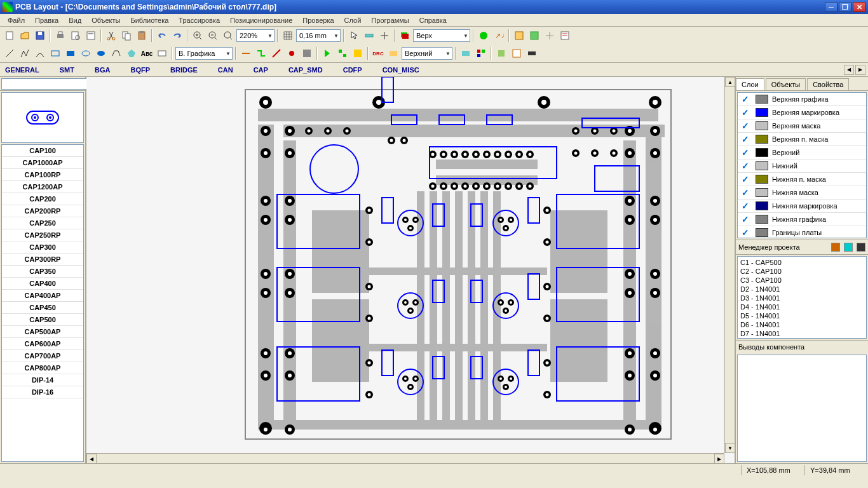  Describe the element at coordinates (785, 84) in the screenshot. I see `tab-objects: Объекты` at that location.